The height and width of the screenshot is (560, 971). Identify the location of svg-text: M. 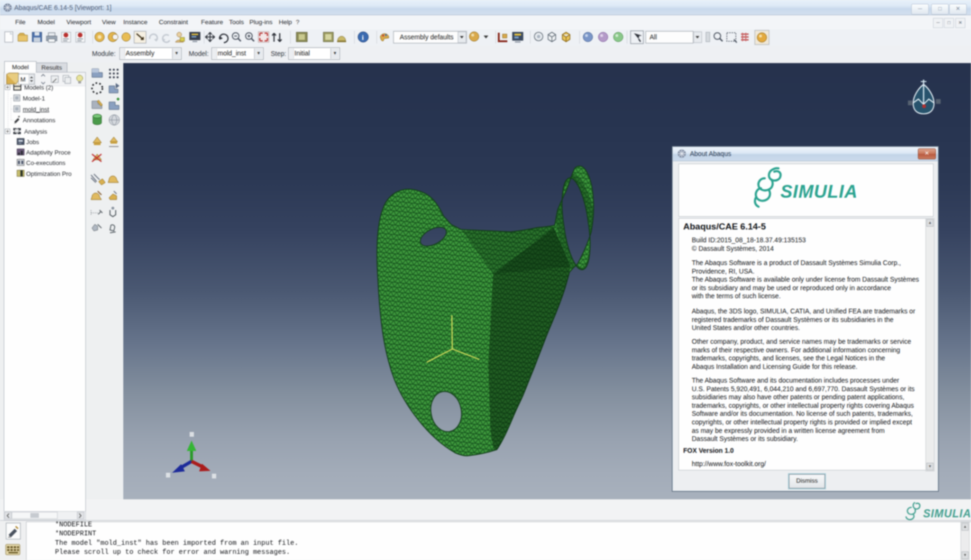
(23, 80).